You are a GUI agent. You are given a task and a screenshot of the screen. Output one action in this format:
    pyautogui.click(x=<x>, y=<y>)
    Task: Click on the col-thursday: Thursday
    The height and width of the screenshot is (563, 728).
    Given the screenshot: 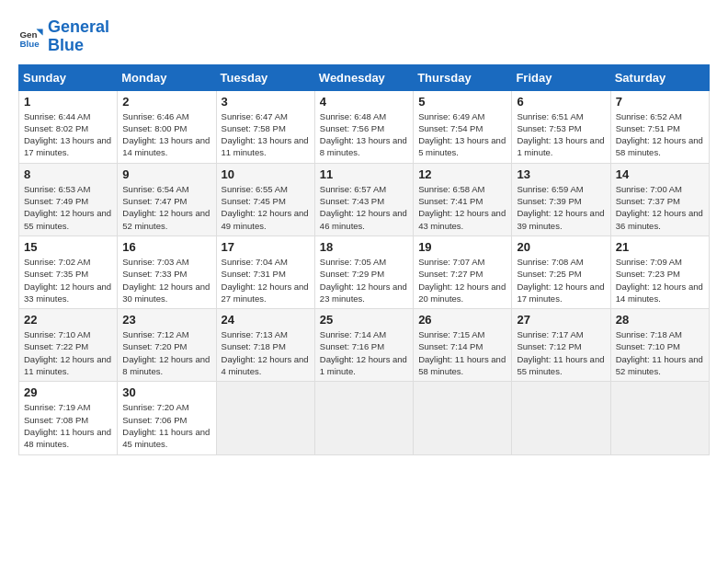 What is the action you would take?
    pyautogui.click(x=463, y=77)
    